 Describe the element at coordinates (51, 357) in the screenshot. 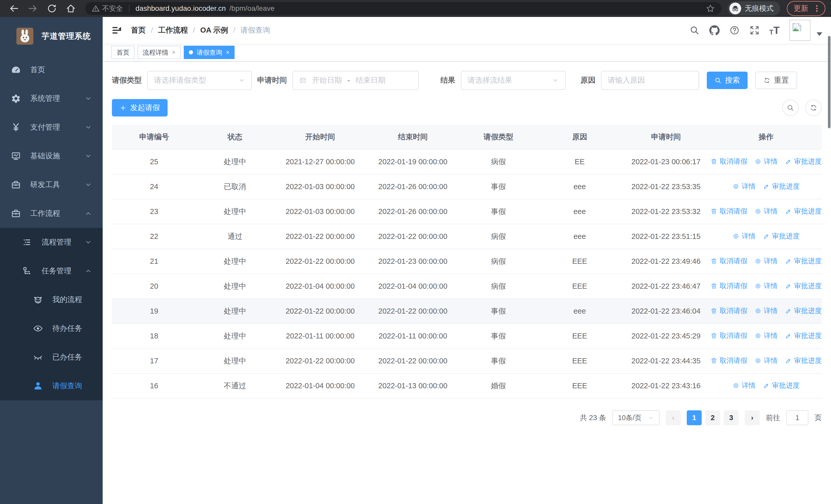

I see `sidebar-item-done-tasks: 已办任务` at that location.